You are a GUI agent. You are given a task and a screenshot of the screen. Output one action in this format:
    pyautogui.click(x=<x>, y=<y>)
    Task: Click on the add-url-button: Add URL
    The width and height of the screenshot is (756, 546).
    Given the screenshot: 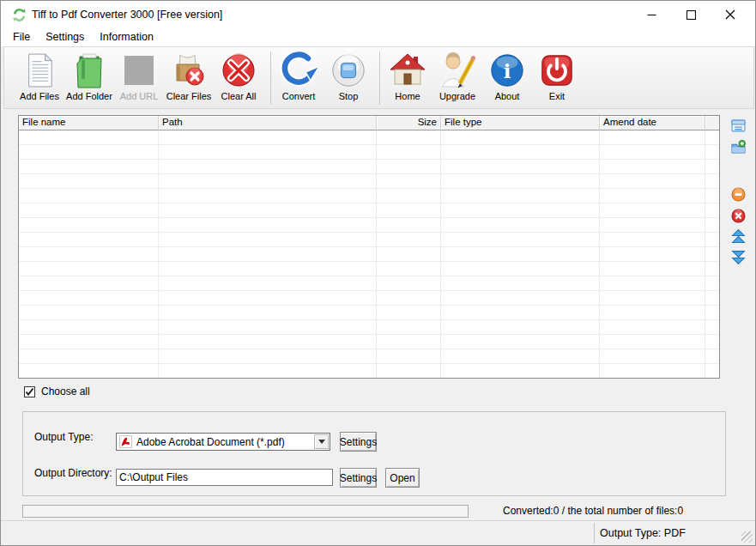 What is the action you would take?
    pyautogui.click(x=139, y=76)
    